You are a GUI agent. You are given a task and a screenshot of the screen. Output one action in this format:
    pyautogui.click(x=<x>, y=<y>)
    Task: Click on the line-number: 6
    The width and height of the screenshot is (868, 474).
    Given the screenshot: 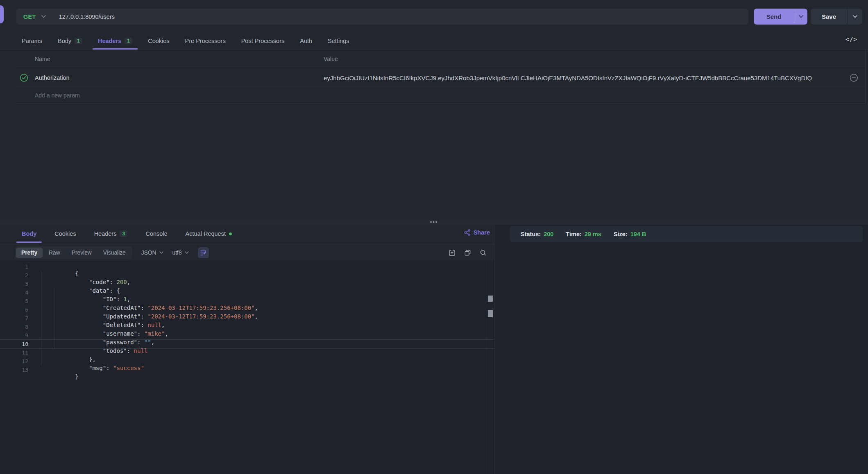 What is the action you would take?
    pyautogui.click(x=14, y=309)
    